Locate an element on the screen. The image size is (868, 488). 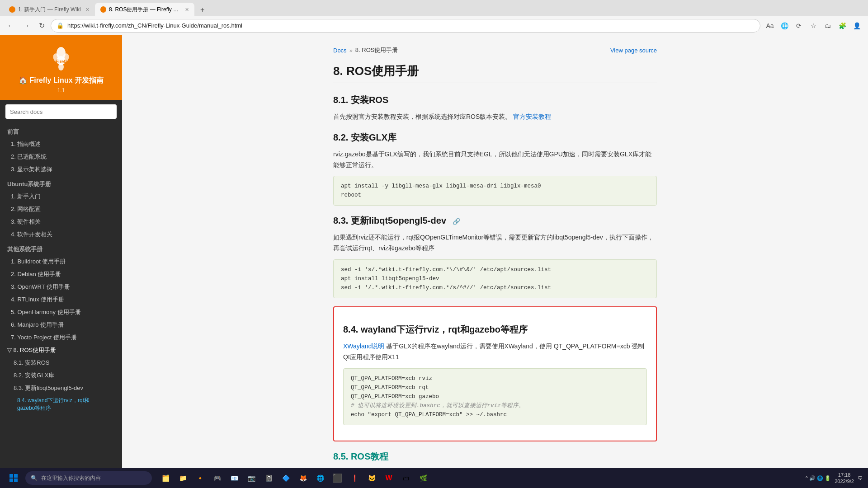
profile-button: 👤 is located at coordinates (857, 26).